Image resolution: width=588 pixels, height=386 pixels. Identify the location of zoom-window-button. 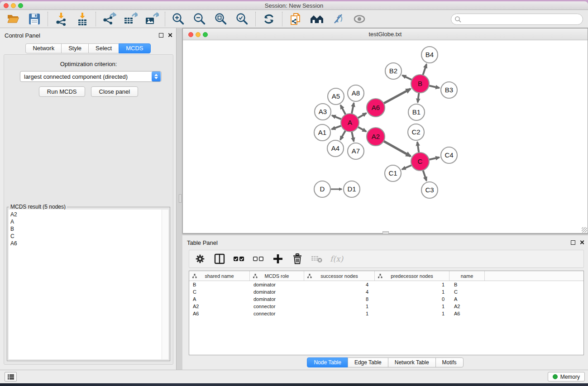
(21, 5).